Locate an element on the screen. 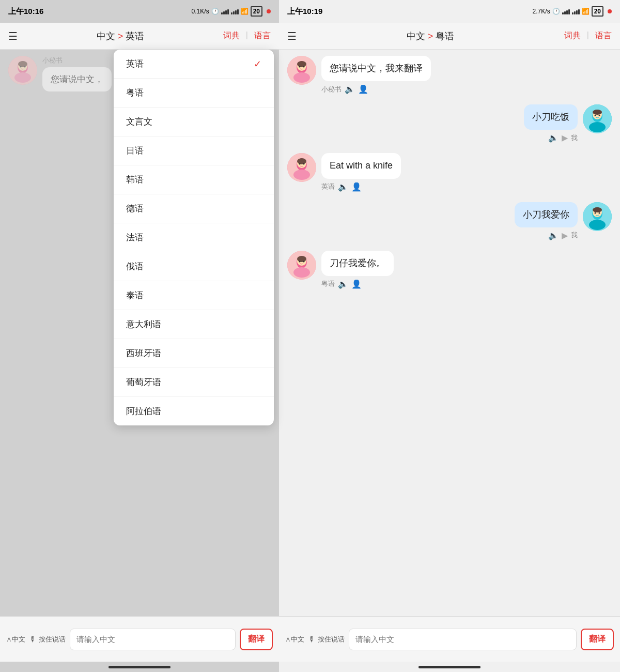 This screenshot has height=672, width=620. msg2-avatar is located at coordinates (597, 119).